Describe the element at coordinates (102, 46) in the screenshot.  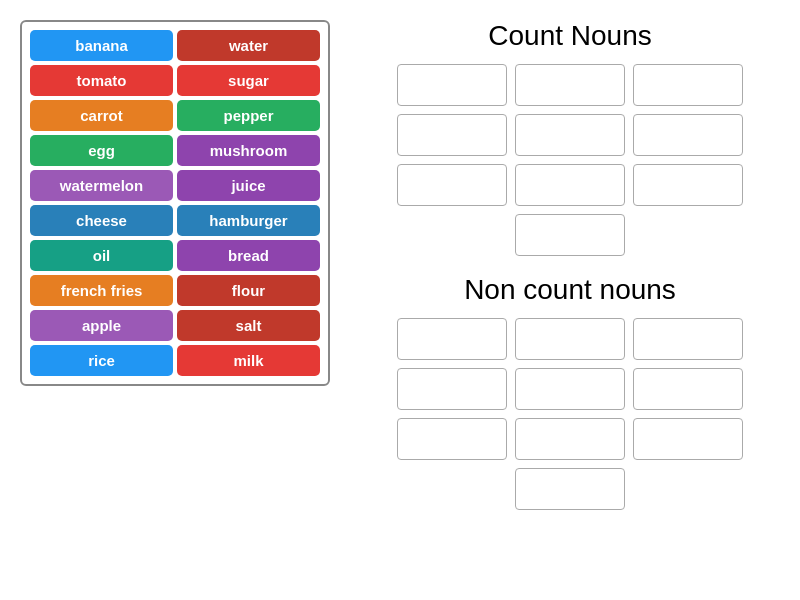
I see `word-tile: banana` at that location.